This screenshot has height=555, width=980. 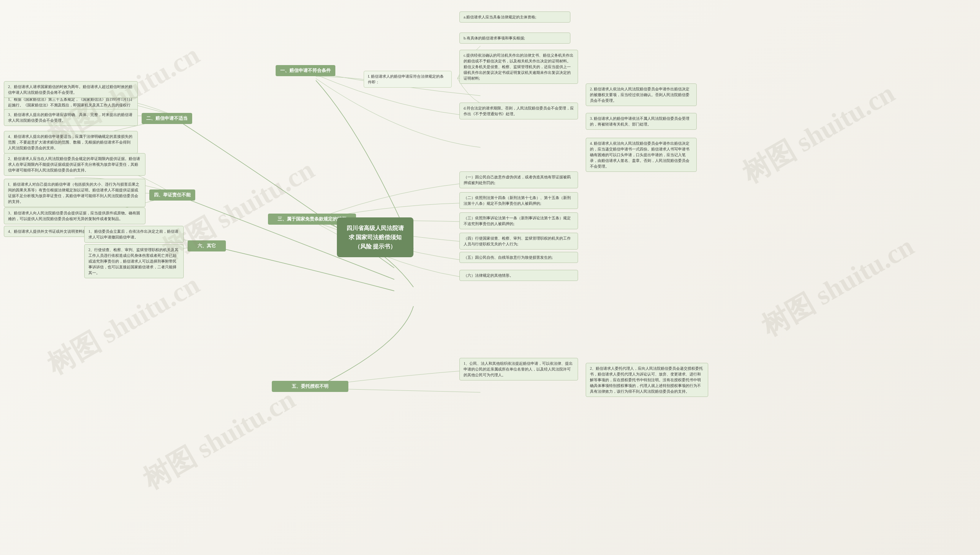 I want to click on leaf-b3-r1-text: （一）因公民自己故意作虚伪供述，或者伪造其他有罪证据被羁押或被判处刑罚的;, so click(x=517, y=180).